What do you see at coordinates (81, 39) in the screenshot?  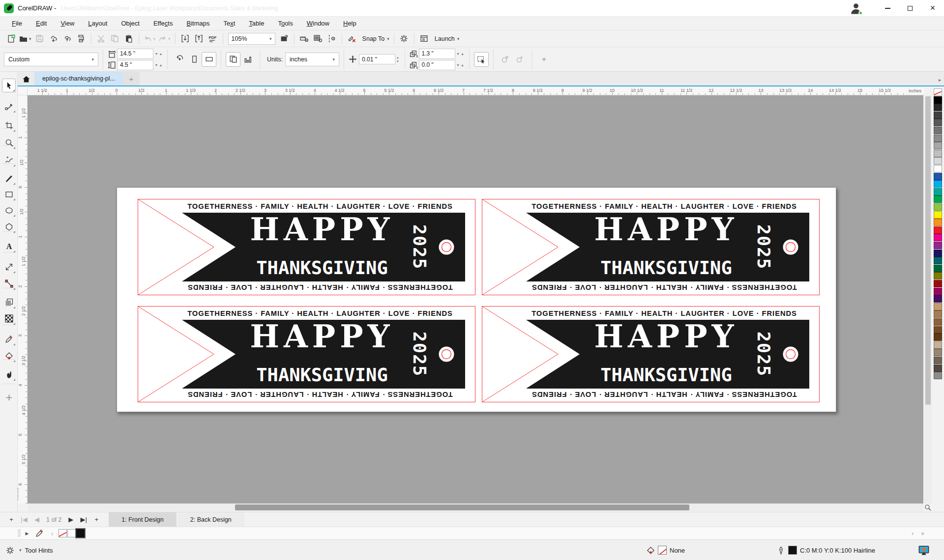 I see `print-button` at bounding box center [81, 39].